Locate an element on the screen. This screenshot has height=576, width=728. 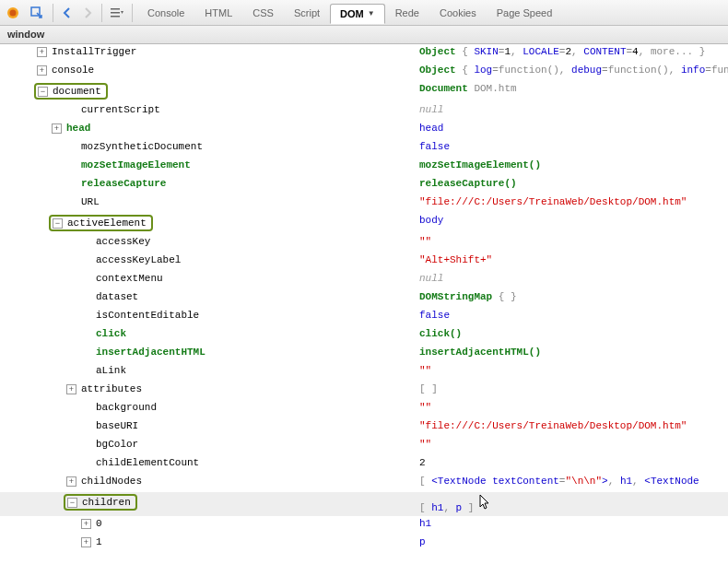
tree-row: aLink"" is located at coordinates (364, 372).